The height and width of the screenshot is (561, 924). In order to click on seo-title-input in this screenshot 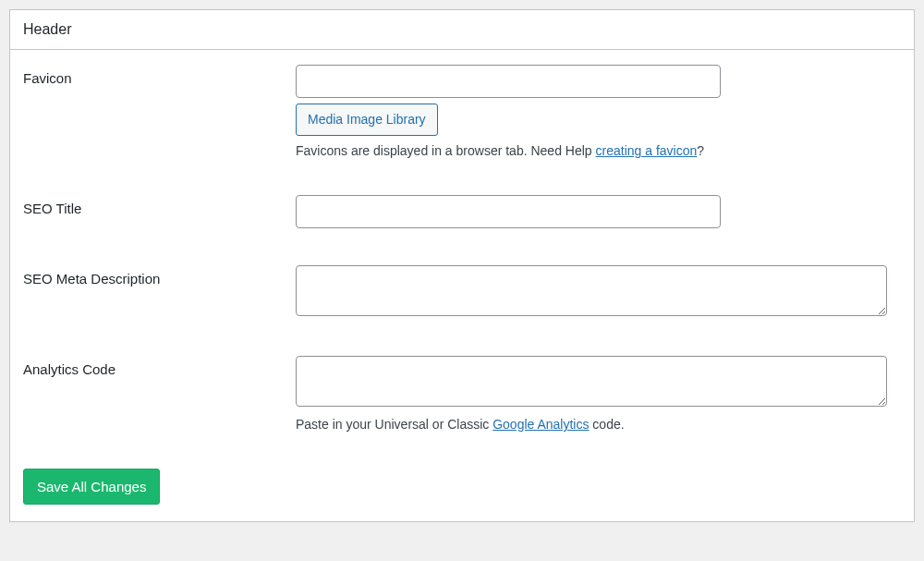, I will do `click(508, 212)`.